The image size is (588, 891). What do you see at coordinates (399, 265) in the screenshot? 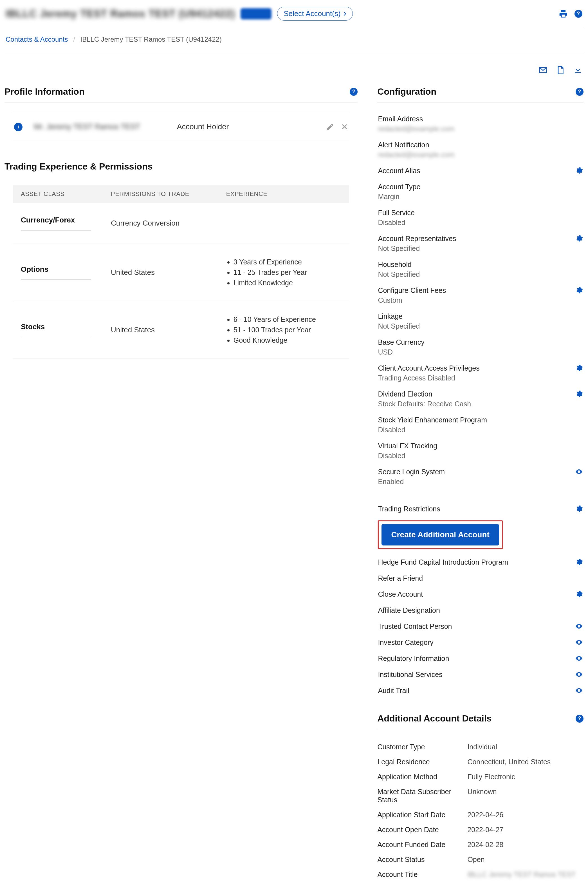
I see `cfg-label: Household` at bounding box center [399, 265].